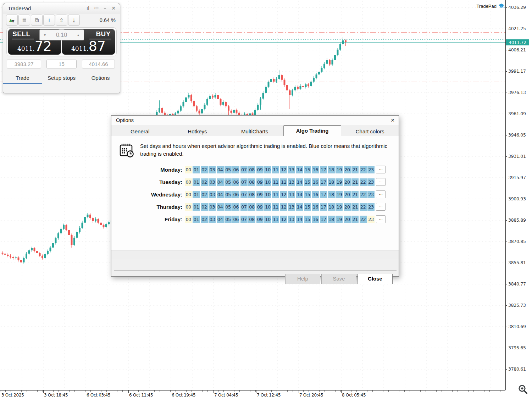 This screenshot has height=399, width=532. What do you see at coordinates (62, 35) in the screenshot?
I see `volume-value: 0.10` at bounding box center [62, 35].